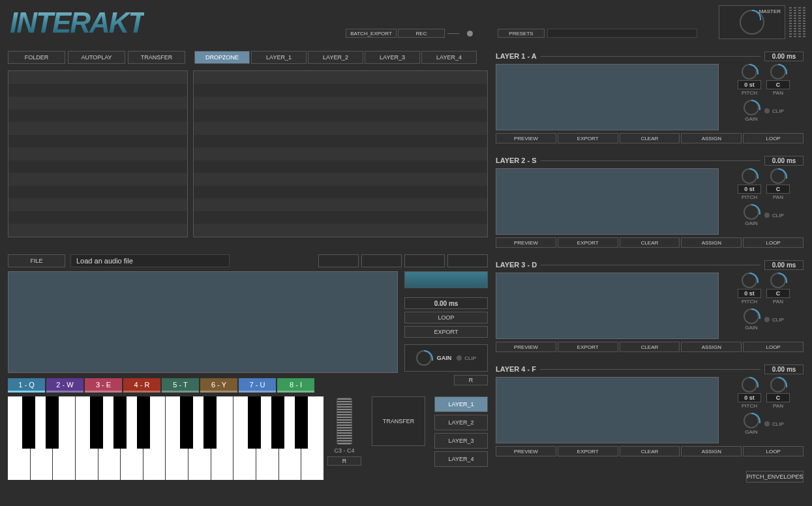 Image resolution: width=812 pixels, height=506 pixels. Describe the element at coordinates (650, 347) in the screenshot. I see `layer-3-clear-button: CLEAR` at that location.